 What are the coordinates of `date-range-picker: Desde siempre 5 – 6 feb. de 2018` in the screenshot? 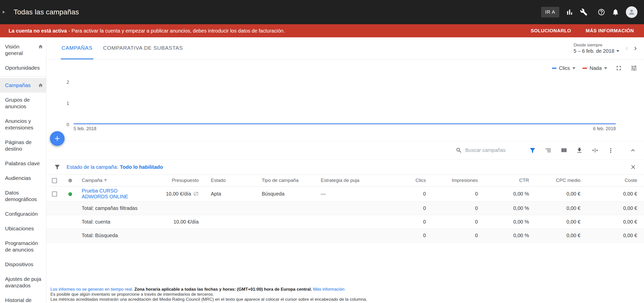 It's located at (609, 48).